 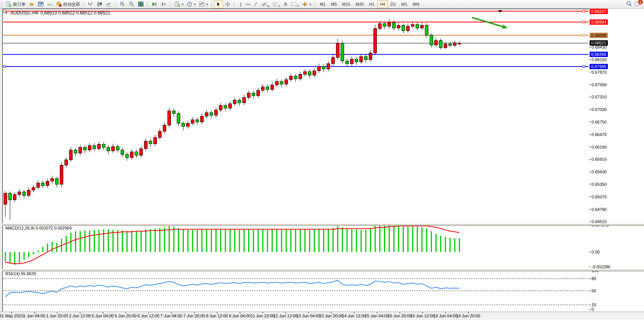 I want to click on chart-symbol-title: AUDUSD-,H4, so click(x=24, y=13).